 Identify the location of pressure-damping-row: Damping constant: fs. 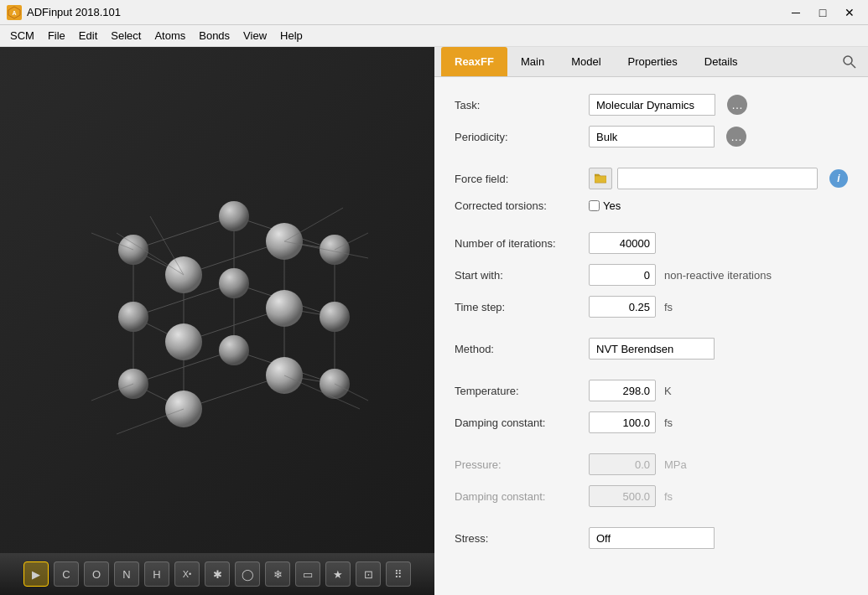
(651, 496).